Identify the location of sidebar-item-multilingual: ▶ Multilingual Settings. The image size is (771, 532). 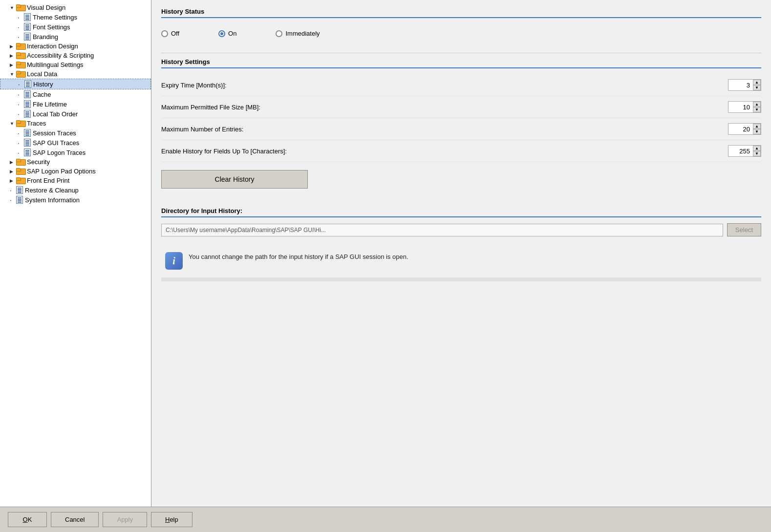
(75, 64).